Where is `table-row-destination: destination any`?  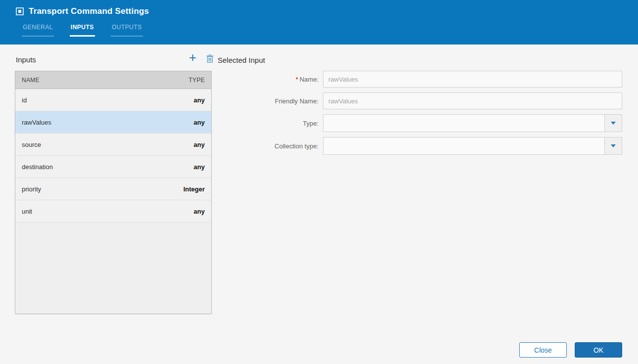 table-row-destination: destination any is located at coordinates (113, 167).